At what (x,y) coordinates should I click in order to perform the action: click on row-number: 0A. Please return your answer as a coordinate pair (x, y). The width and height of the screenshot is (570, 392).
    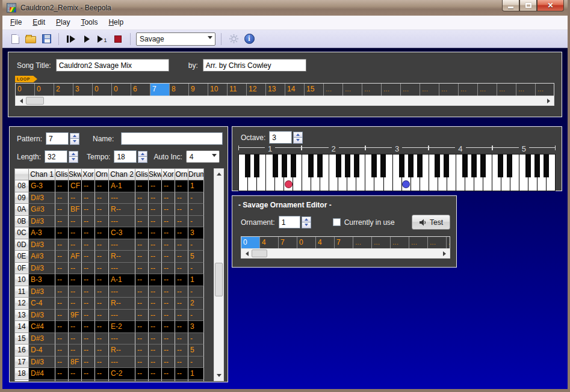
    Looking at the image, I should click on (22, 210).